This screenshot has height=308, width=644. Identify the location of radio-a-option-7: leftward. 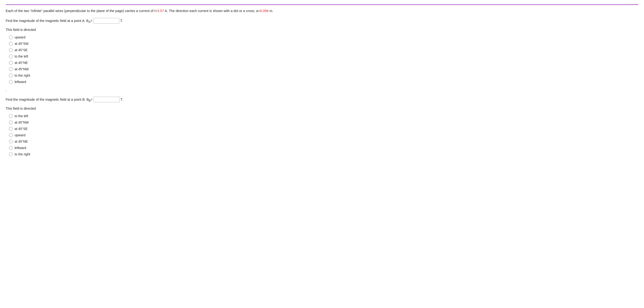
(324, 82).